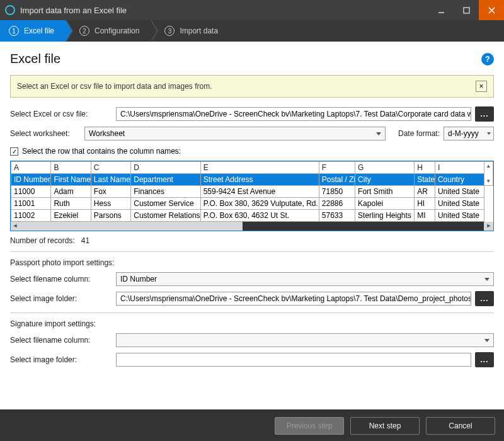 This screenshot has width=504, height=441. I want to click on maximize-button, so click(466, 10).